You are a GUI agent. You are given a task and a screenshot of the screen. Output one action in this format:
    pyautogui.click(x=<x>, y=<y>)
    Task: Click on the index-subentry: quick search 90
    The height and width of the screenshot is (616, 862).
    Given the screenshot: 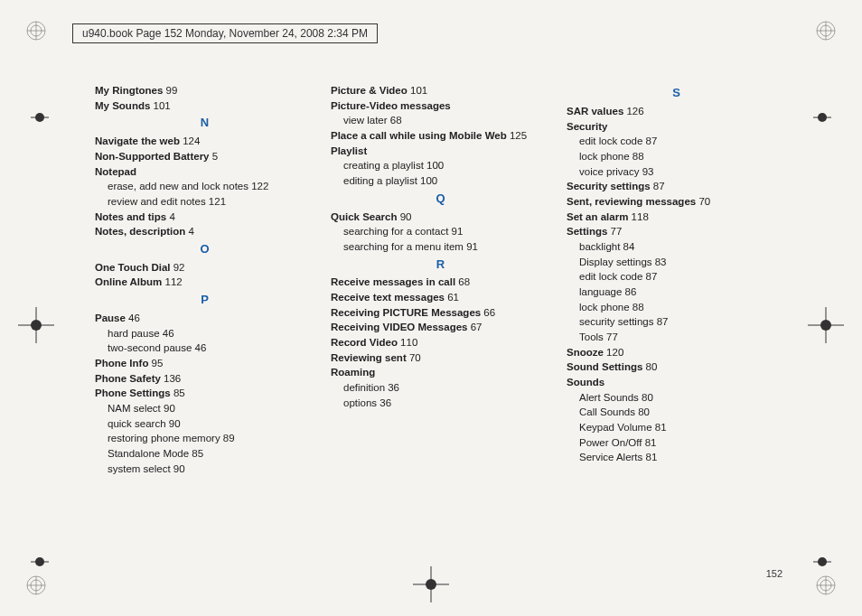 What is the action you would take?
    pyautogui.click(x=204, y=425)
    